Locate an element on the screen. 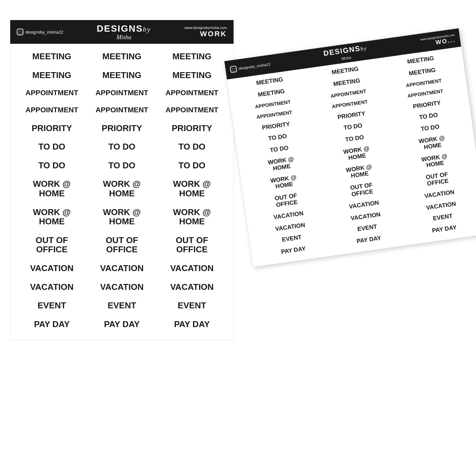 This screenshot has width=476, height=476. second-instagram-text: designsby_misha22 is located at coordinates (255, 67).